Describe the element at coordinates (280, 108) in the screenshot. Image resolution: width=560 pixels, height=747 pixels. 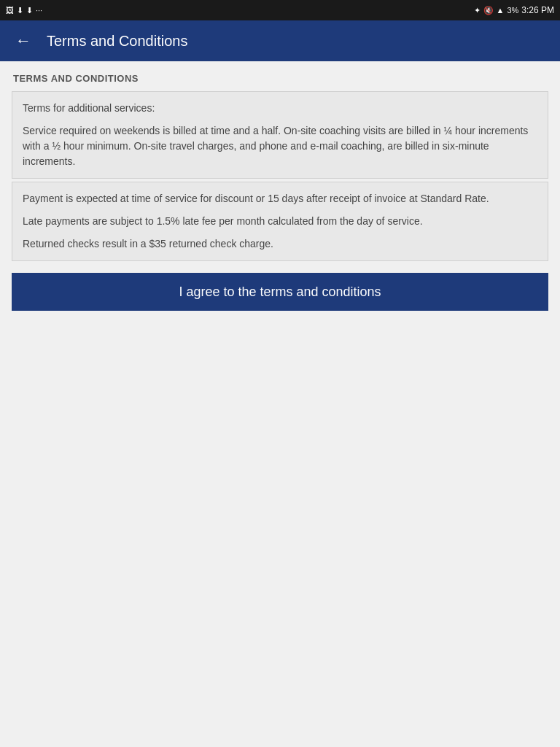
I see `terms-block1-line1: Terms for additional services:` at that location.